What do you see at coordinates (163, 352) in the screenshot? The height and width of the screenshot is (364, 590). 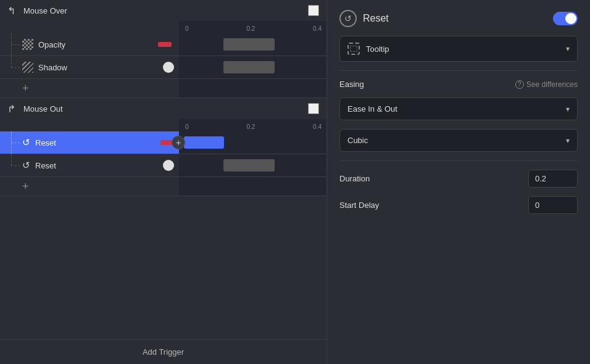 I see `add-trigger-button: Add Trigger` at bounding box center [163, 352].